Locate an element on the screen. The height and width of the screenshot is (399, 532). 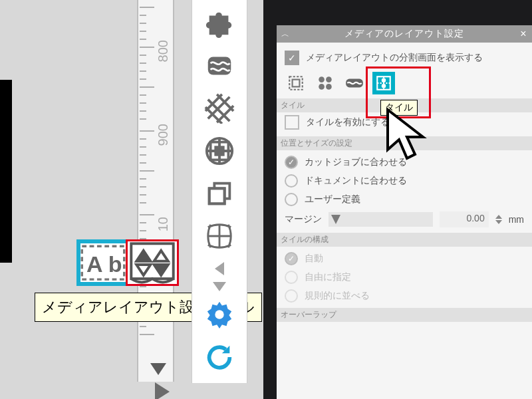
canvas-edge is located at coordinates (6, 172).